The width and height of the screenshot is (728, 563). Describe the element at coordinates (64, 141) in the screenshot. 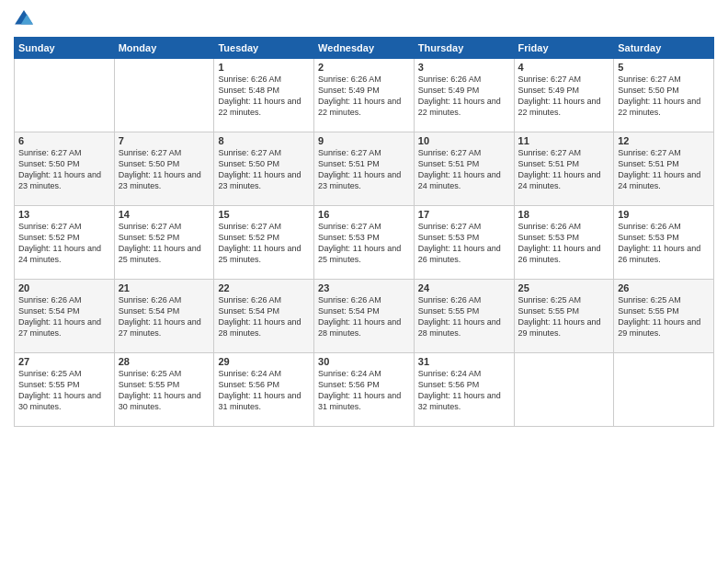

I see `day-number: 6` at that location.